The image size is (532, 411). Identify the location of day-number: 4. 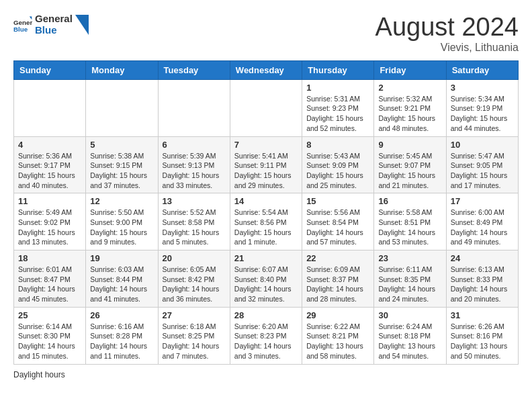
(50, 145).